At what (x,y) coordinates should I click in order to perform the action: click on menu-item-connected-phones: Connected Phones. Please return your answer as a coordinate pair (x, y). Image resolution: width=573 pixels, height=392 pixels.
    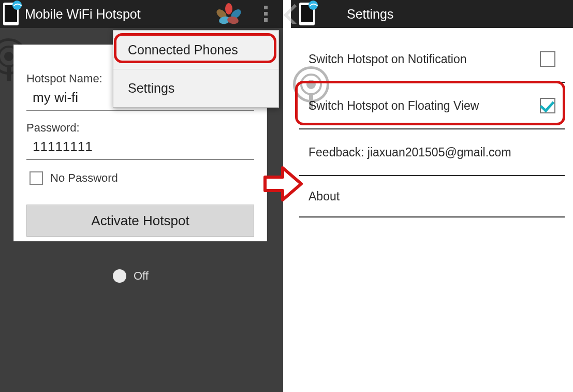
    Looking at the image, I should click on (196, 50).